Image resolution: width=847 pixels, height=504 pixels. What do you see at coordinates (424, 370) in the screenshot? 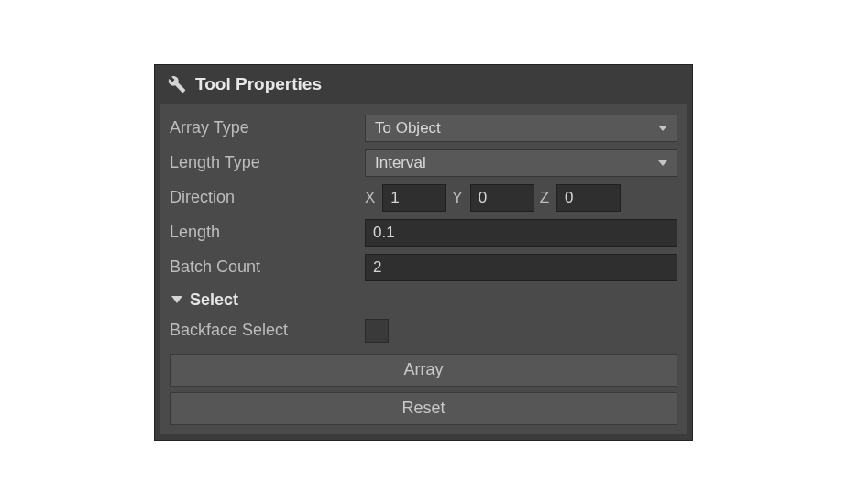
I see `array-button-label: Array` at bounding box center [424, 370].